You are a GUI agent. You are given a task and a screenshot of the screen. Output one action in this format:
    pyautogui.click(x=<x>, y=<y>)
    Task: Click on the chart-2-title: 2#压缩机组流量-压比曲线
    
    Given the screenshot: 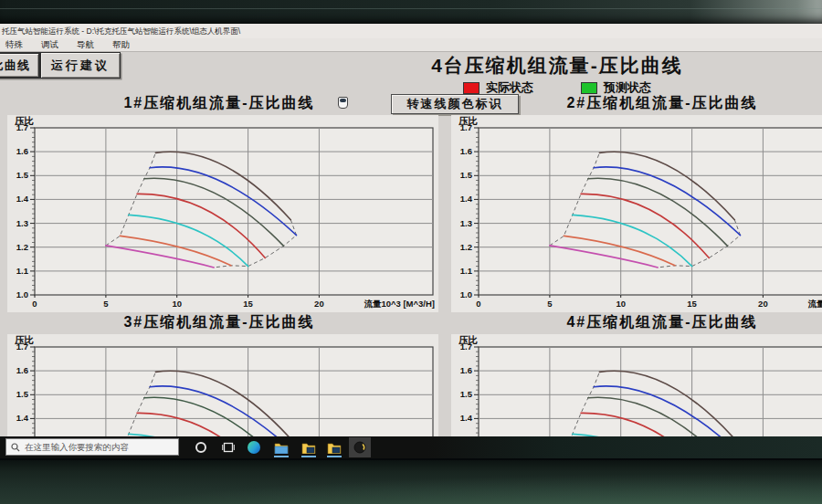 What is the action you would take?
    pyautogui.click(x=641, y=104)
    